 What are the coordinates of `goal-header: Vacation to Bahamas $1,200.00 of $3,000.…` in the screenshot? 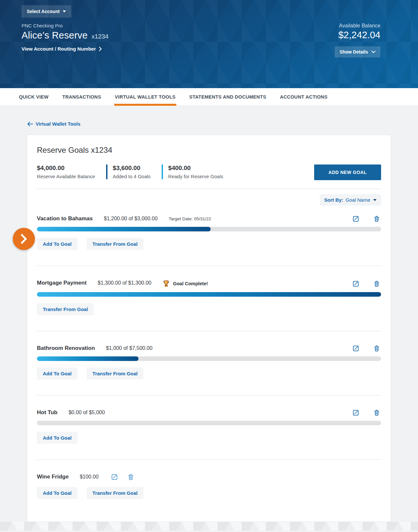 It's located at (209, 219).